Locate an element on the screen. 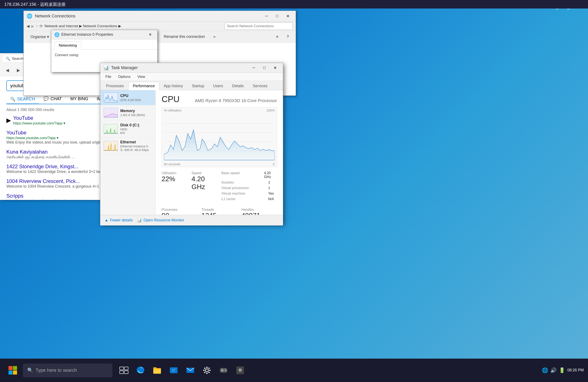  start-button is located at coordinates (13, 370).